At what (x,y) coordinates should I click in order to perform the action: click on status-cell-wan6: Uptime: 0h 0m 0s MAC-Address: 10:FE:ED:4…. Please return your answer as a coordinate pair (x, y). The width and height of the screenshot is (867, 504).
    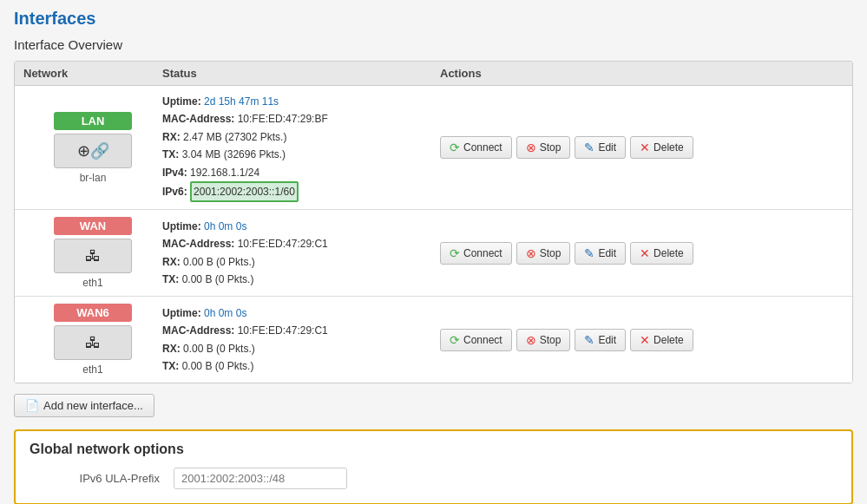
    Looking at the image, I should click on (301, 340).